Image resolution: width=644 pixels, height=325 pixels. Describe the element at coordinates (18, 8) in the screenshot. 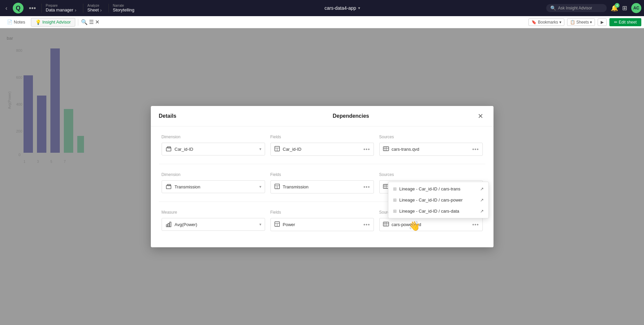

I see `qlik-q-letter: Q` at that location.